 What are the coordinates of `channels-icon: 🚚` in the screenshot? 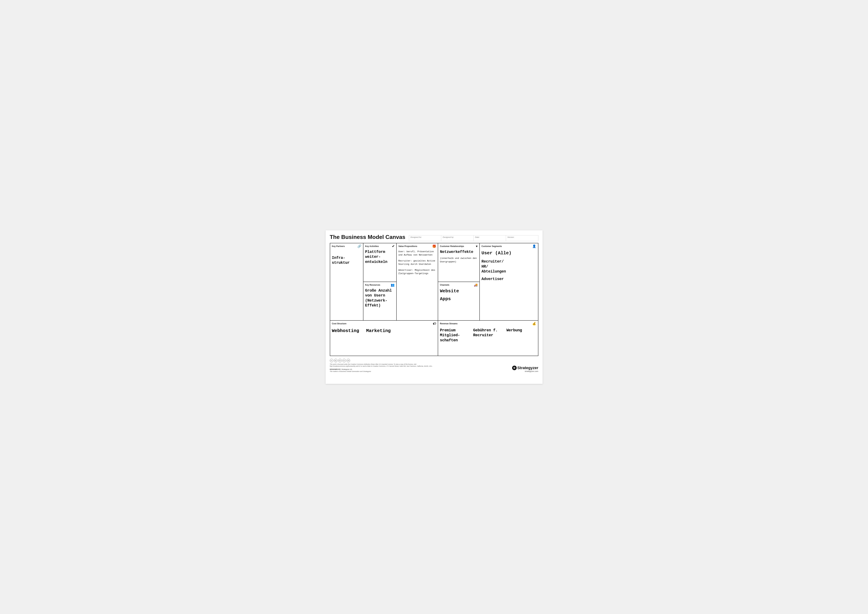 It's located at (476, 285).